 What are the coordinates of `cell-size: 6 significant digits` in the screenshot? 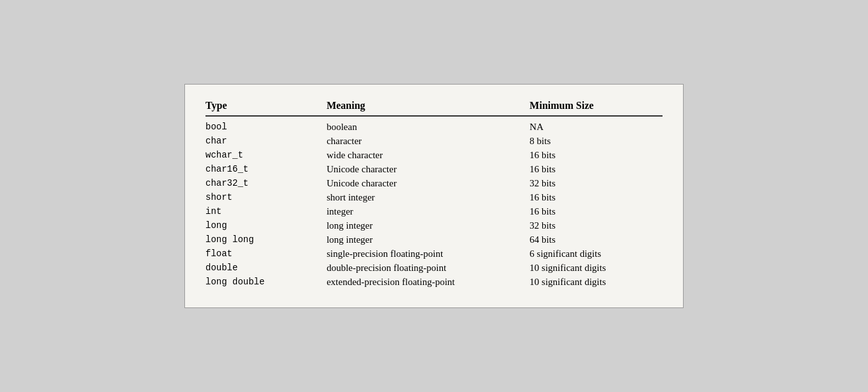 It's located at (596, 254).